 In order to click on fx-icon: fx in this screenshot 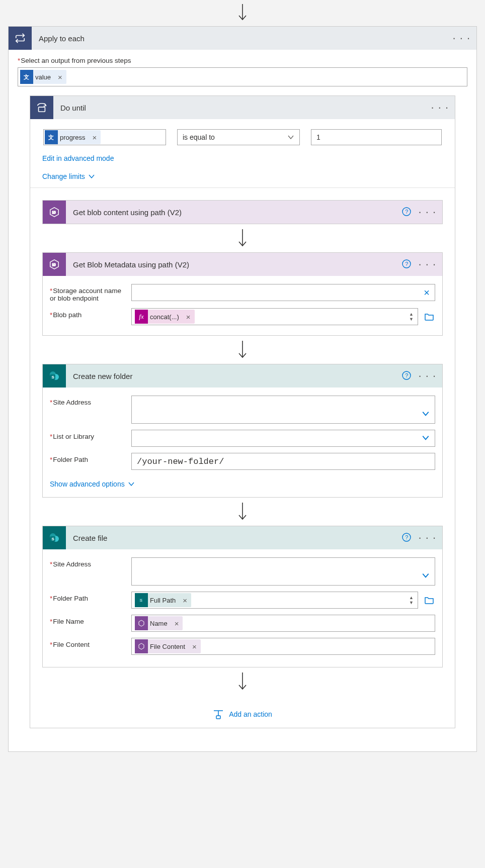, I will do `click(141, 317)`.